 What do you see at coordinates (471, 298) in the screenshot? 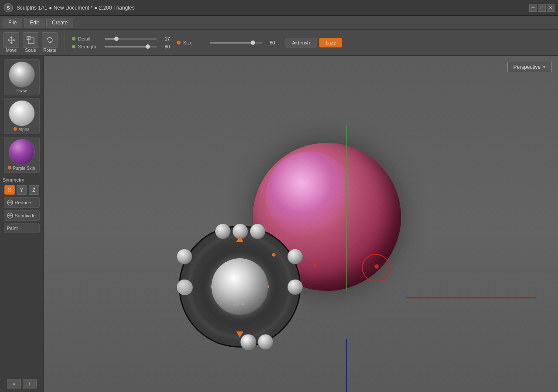
I see `x-axis-line` at bounding box center [471, 298].